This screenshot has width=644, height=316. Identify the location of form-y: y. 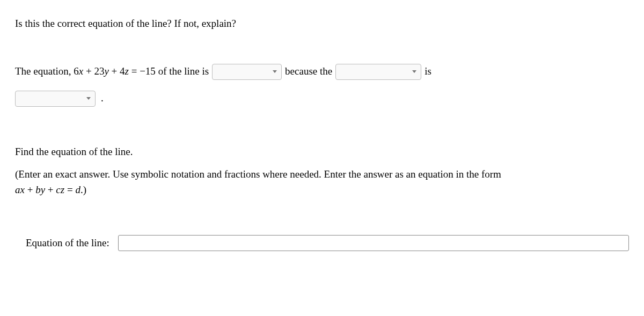
(43, 190).